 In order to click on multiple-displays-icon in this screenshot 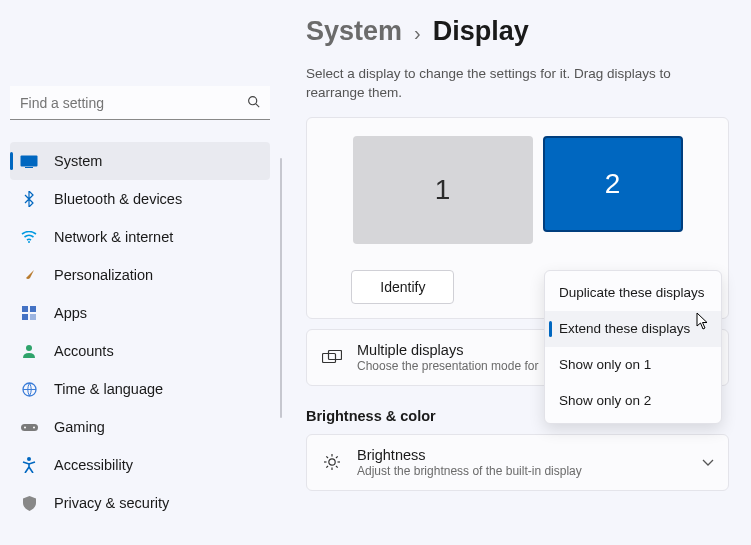, I will do `click(332, 357)`.